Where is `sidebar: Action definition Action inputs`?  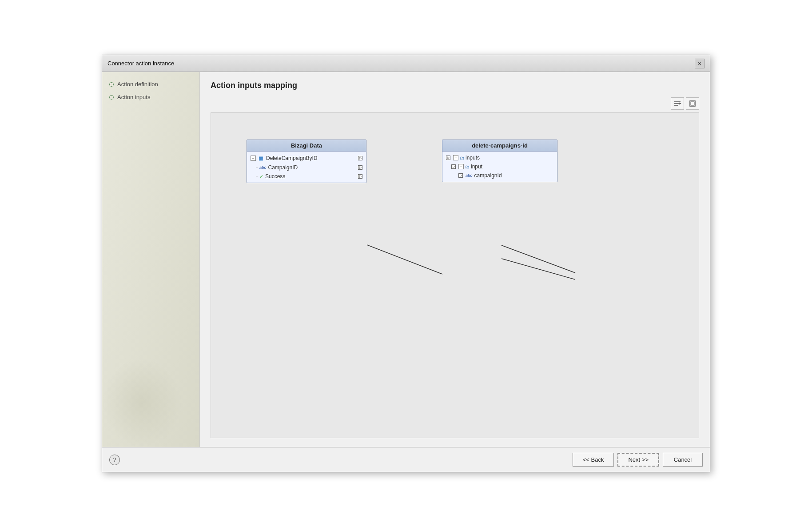 sidebar: Action definition Action inputs is located at coordinates (151, 260).